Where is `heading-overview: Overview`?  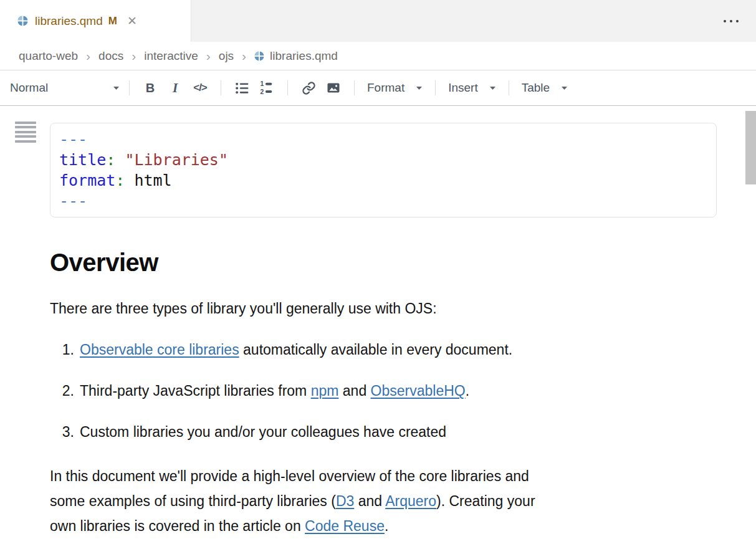 heading-overview: Overview is located at coordinates (383, 263).